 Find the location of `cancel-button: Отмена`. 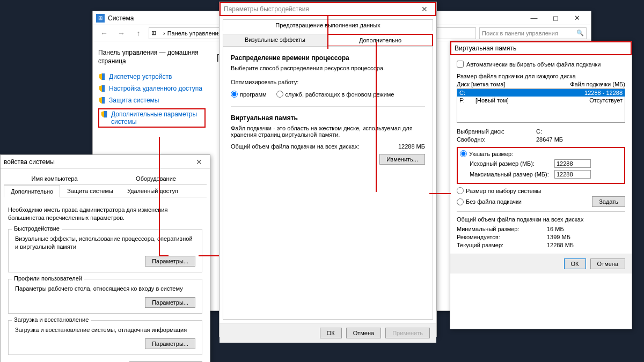

cancel-button: Отмена is located at coordinates (364, 333).